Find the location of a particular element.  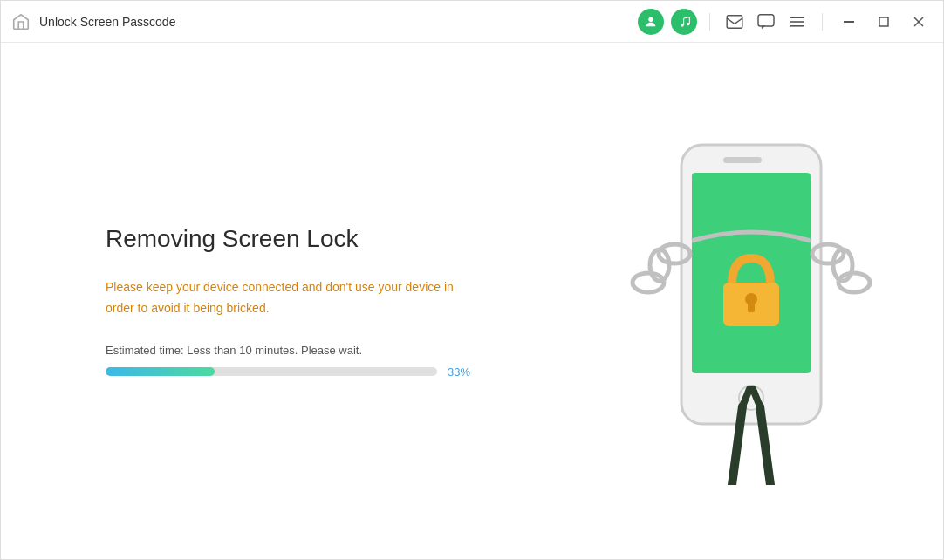

warning-text: Please keep your device connected and do… is located at coordinates (293, 298).